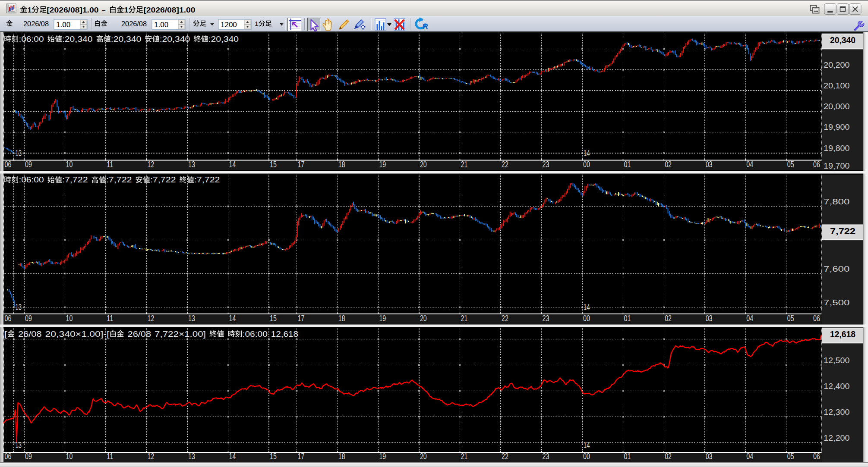 The image size is (868, 467). What do you see at coordinates (836, 85) in the screenshot?
I see `svg-text: 20,100` at bounding box center [836, 85].